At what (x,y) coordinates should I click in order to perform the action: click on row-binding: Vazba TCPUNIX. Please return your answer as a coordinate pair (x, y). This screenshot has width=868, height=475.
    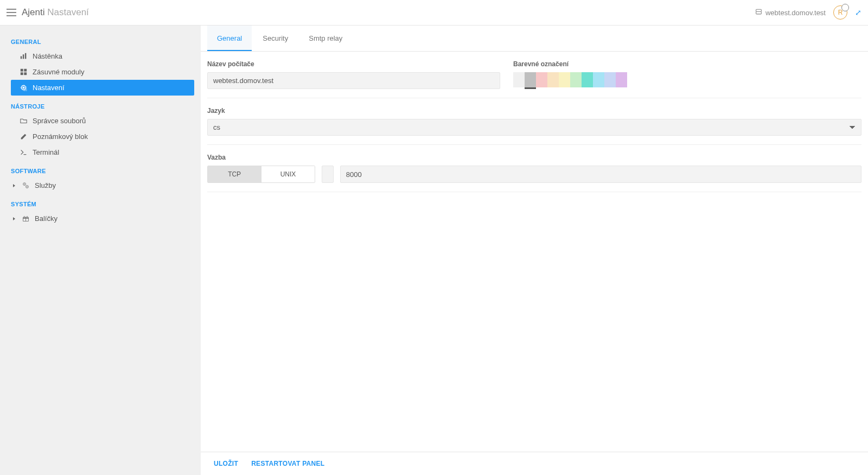
    Looking at the image, I should click on (534, 168).